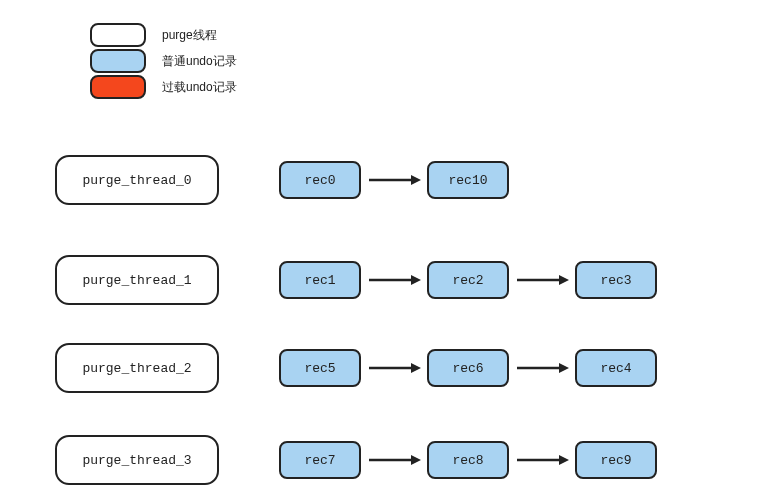 This screenshot has height=500, width=779. What do you see at coordinates (136, 280) in the screenshot?
I see `thread-label: purge_thread_1` at bounding box center [136, 280].